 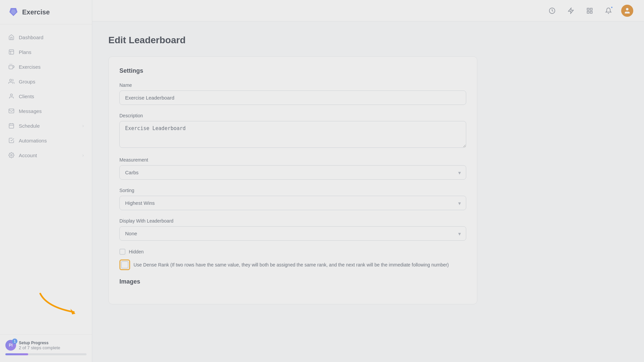 What do you see at coordinates (136, 252) in the screenshot?
I see `hidden-label: Hidden` at bounding box center [136, 252].